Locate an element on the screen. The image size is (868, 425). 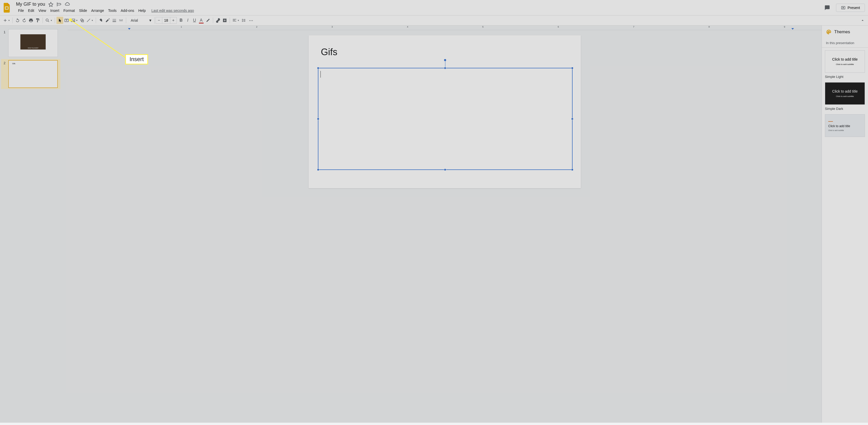
themes-header: Themes is located at coordinates (845, 32).